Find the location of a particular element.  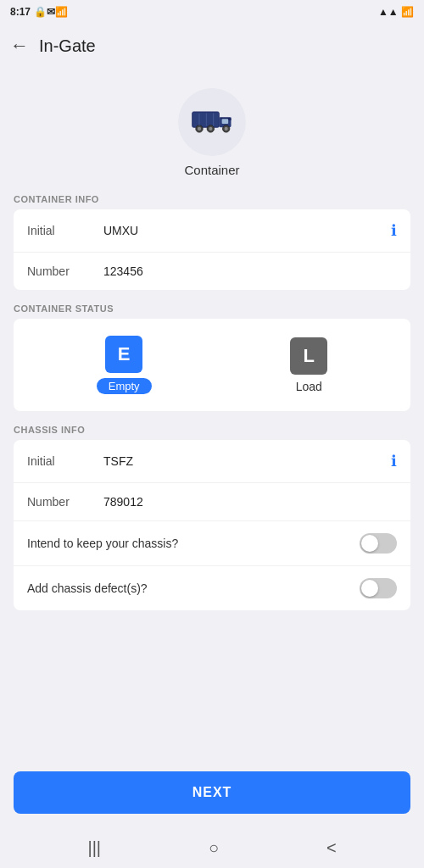

empty-status-button: E Empty is located at coordinates (124, 364).